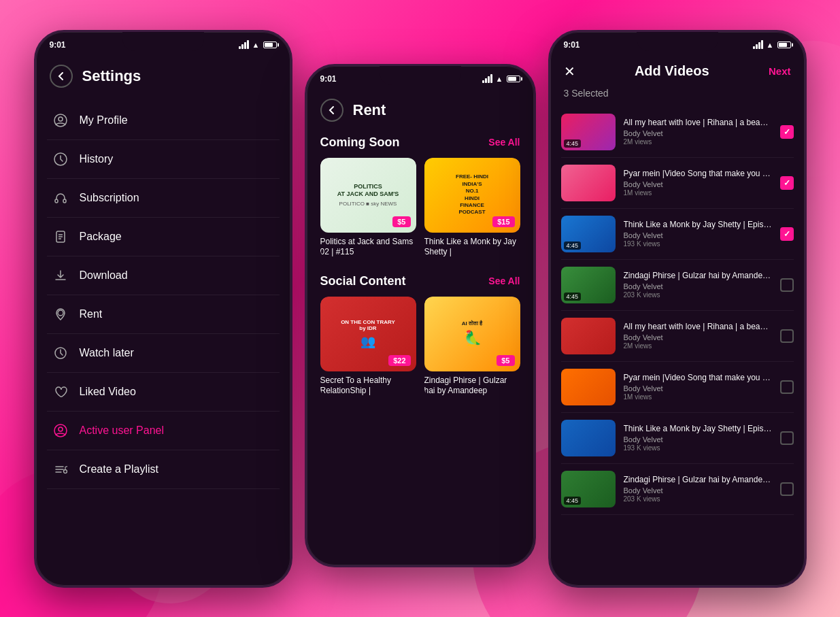 This screenshot has width=840, height=617. Describe the element at coordinates (698, 184) in the screenshot. I see `vl-channel-2: Body Velvet` at that location.